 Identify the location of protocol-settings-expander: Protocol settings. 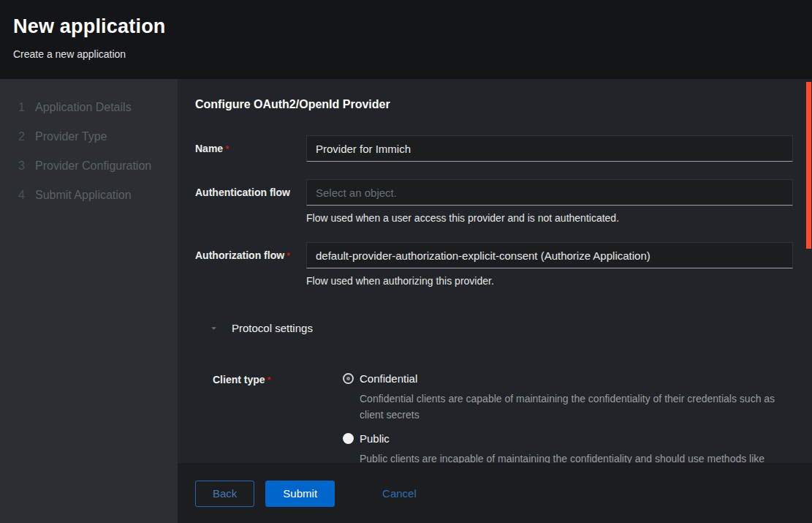
(501, 328).